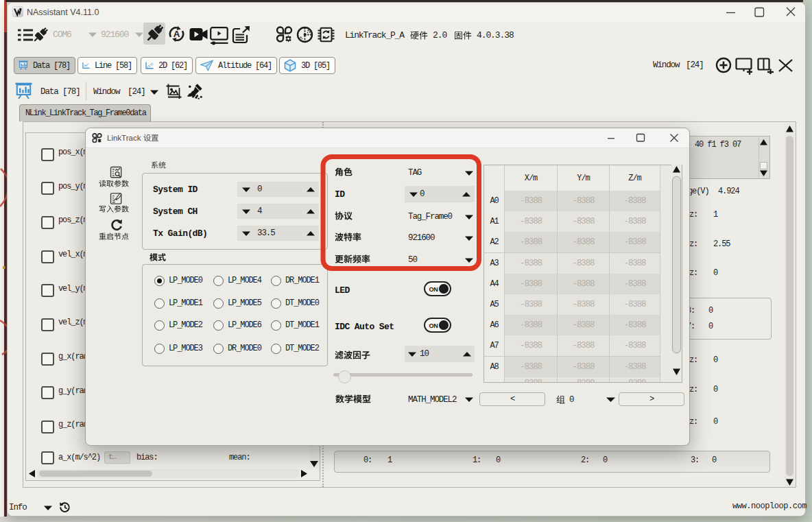 The image size is (812, 522). What do you see at coordinates (676, 169) in the screenshot?
I see `table-scroll-up-icon` at bounding box center [676, 169].